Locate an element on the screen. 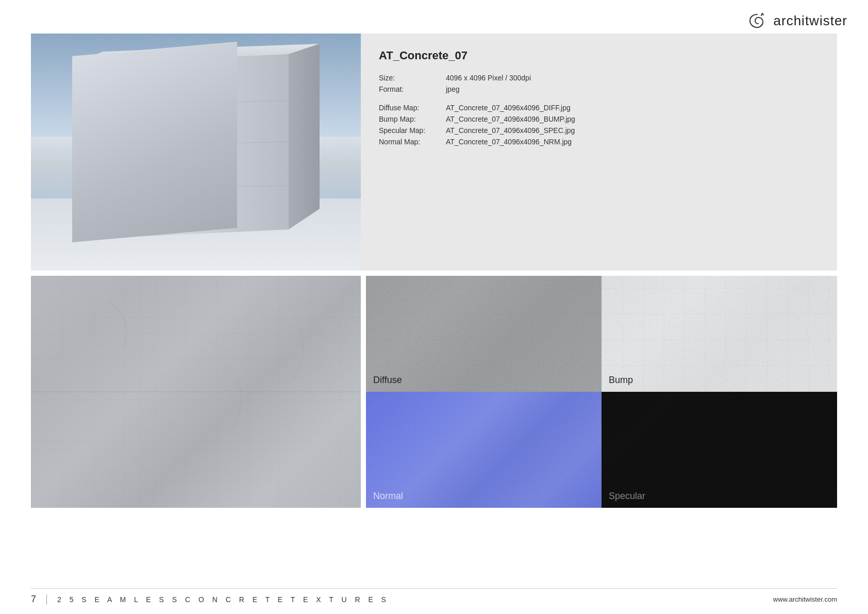 The width and height of the screenshot is (868, 614). specular-label: Specular is located at coordinates (627, 496).